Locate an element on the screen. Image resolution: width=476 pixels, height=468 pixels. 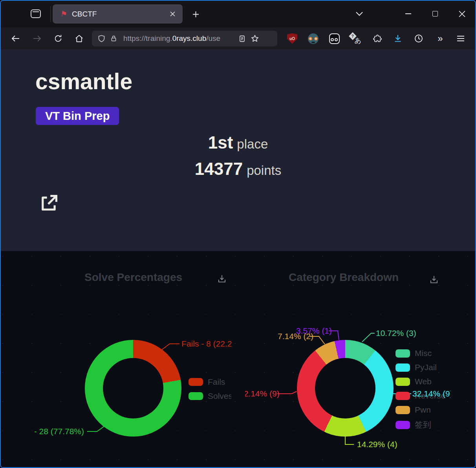
legend-item-solves: Solves is located at coordinates (210, 396).